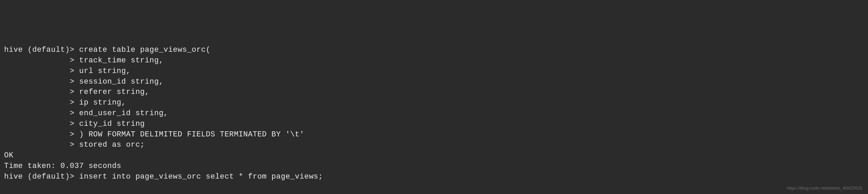 Image resolution: width=868 pixels, height=194 pixels. I want to click on watermark-text: https://blog.csdn.net/weixin_40420525, so click(825, 188).